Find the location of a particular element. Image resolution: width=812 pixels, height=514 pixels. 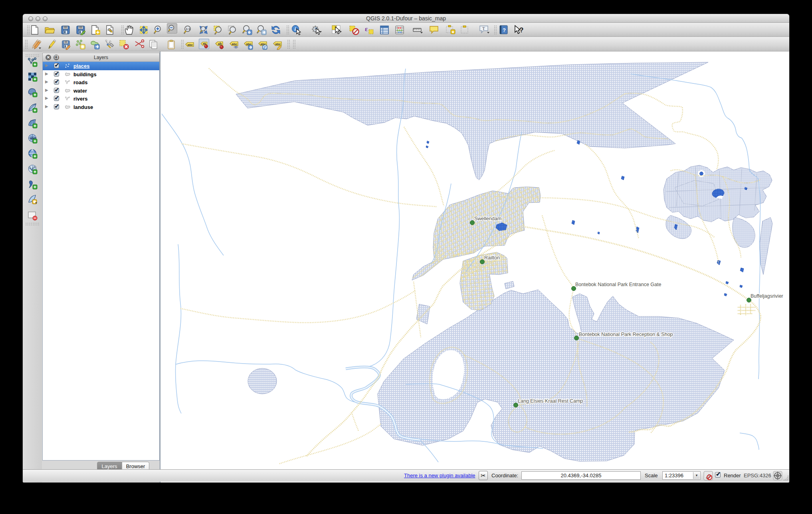

svg-text: Swellendam is located at coordinates (488, 219).